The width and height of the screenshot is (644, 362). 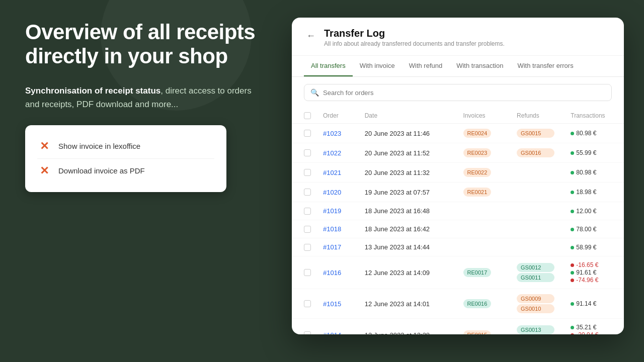 I want to click on order-link: #1023, so click(x=332, y=134).